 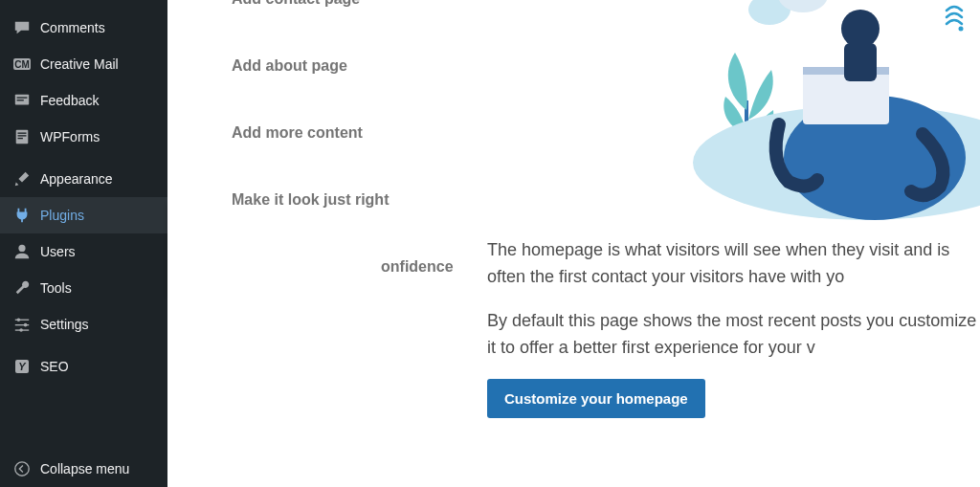 I want to click on sidebar-label: WPForms, so click(x=70, y=137).